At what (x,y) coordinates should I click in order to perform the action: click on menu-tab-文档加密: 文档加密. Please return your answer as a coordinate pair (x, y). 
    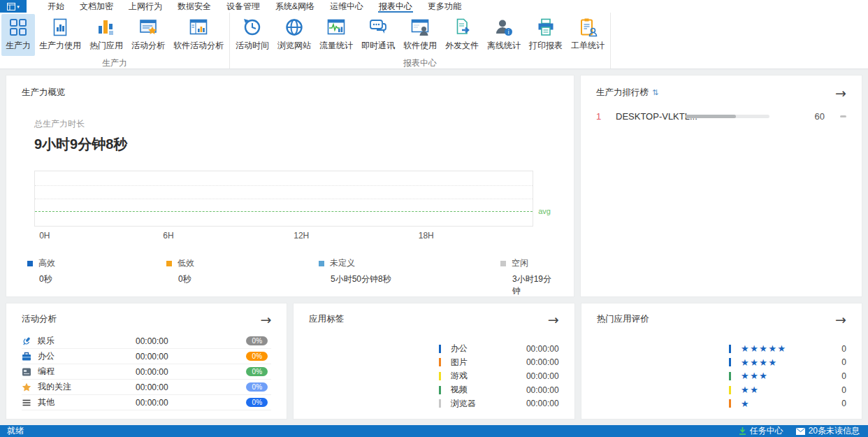
    Looking at the image, I should click on (96, 6).